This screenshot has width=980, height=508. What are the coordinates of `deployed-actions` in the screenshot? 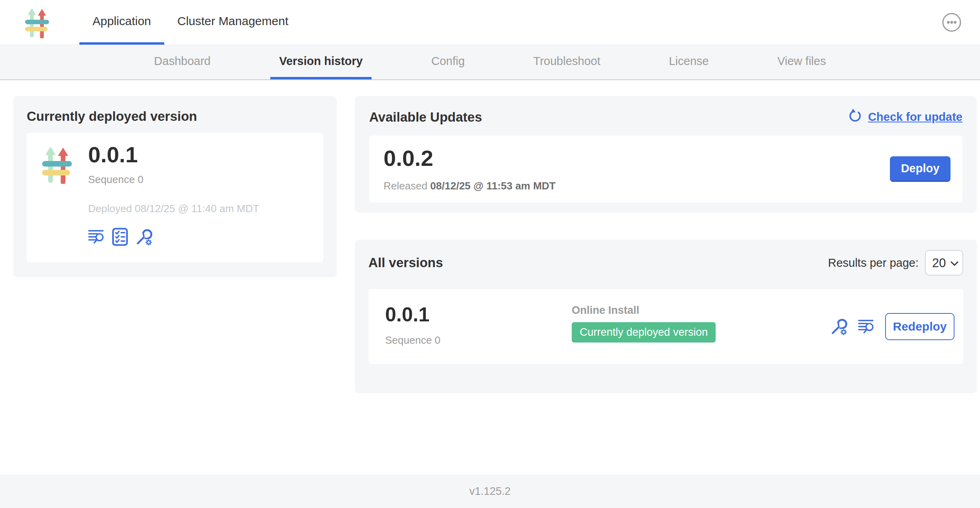 It's located at (174, 237).